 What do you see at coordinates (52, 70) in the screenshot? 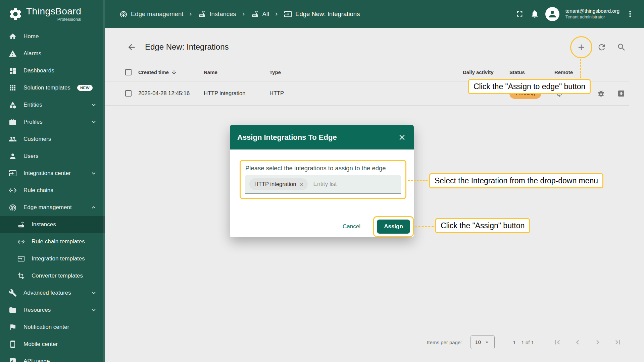
I see `sidebar-item-dashboards: Dashboards` at bounding box center [52, 70].